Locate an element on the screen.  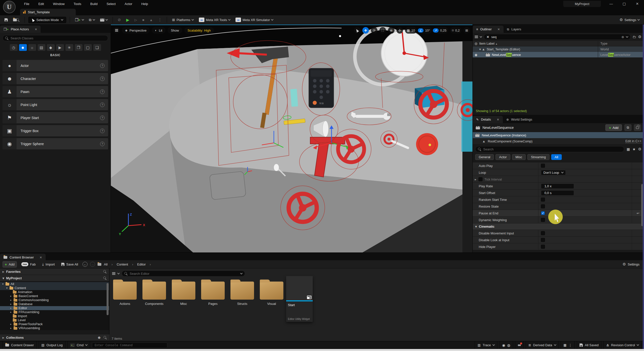
teal-block-actor is located at coordinates (294, 98).